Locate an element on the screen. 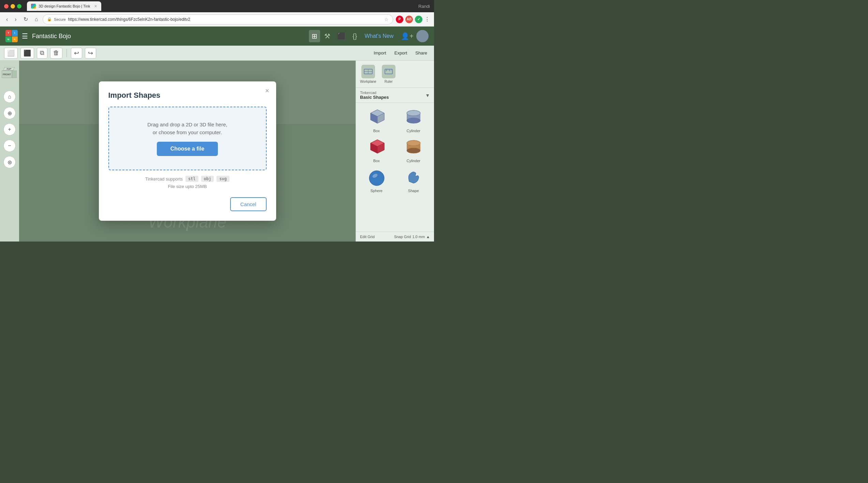 Image resolution: width=868 pixels, height=483 pixels. home-button: ⌂ is located at coordinates (36, 19).